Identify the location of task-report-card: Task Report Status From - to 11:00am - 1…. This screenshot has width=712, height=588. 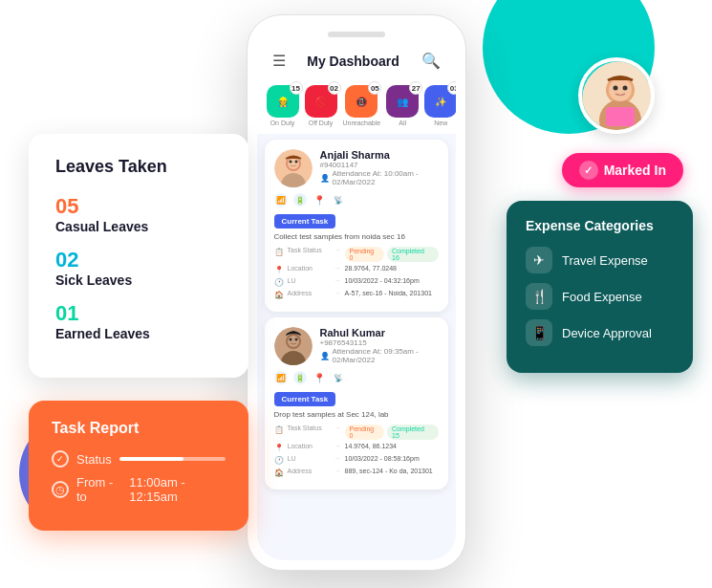
(139, 466).